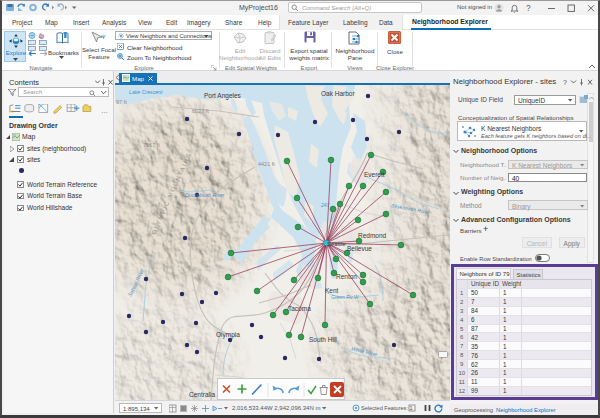 The image size is (600, 418). What do you see at coordinates (372, 236) in the screenshot?
I see `svg-text: Redmond` at bounding box center [372, 236].